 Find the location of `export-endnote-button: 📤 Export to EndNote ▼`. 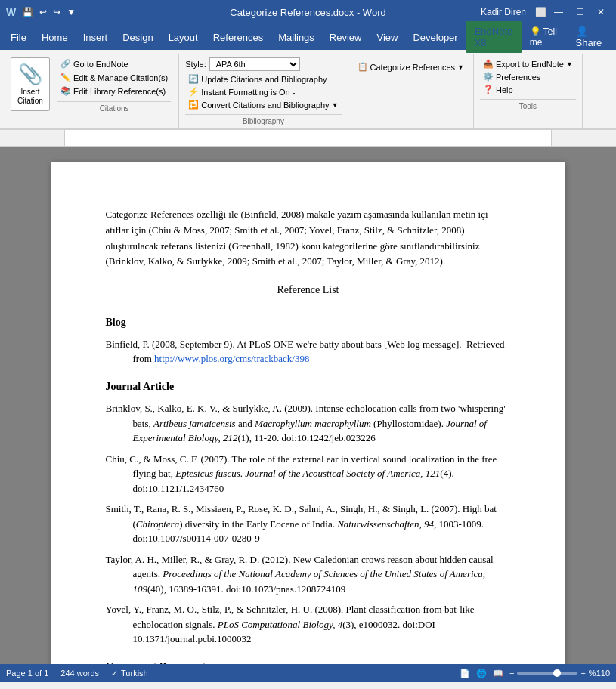

export-endnote-button: 📤 Export to EndNote ▼ is located at coordinates (528, 63).